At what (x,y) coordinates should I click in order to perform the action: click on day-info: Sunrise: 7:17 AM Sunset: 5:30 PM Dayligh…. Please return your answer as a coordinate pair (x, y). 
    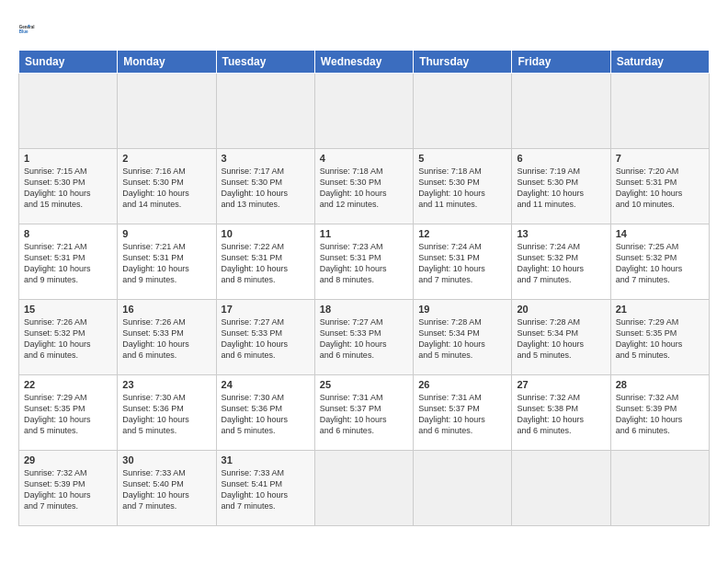
    Looking at the image, I should click on (266, 188).